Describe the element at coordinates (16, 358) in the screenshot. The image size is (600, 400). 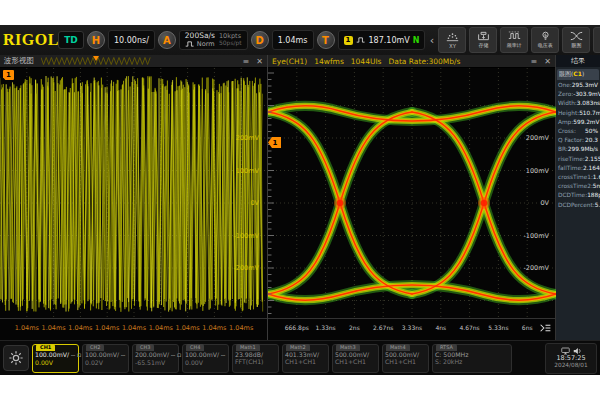
I see `gear-icon` at that location.